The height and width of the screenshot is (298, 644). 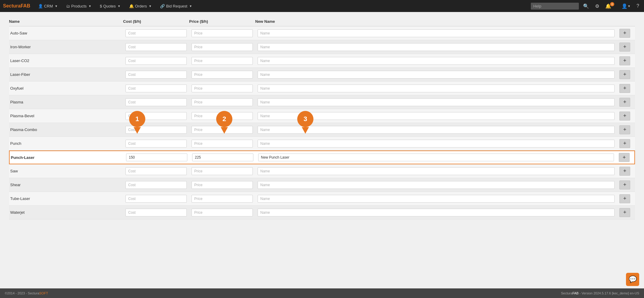 I want to click on add-row-button-8: +, so click(x=625, y=144).